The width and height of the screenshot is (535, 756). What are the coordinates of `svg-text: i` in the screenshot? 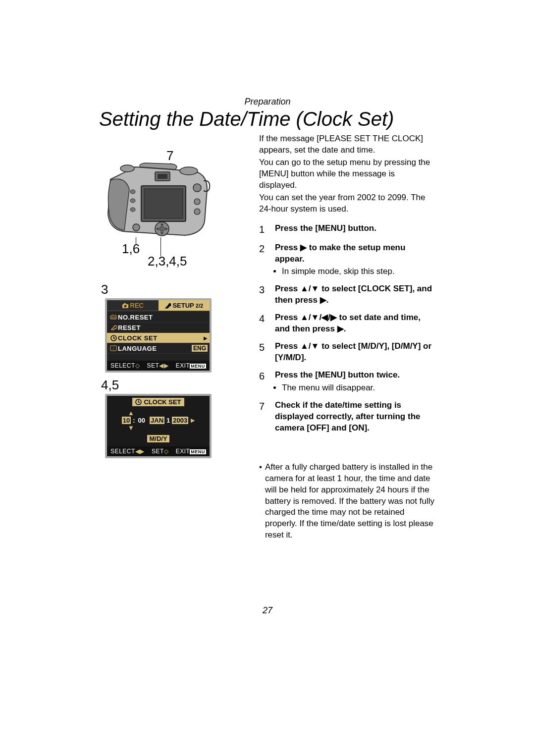 It's located at (113, 349).